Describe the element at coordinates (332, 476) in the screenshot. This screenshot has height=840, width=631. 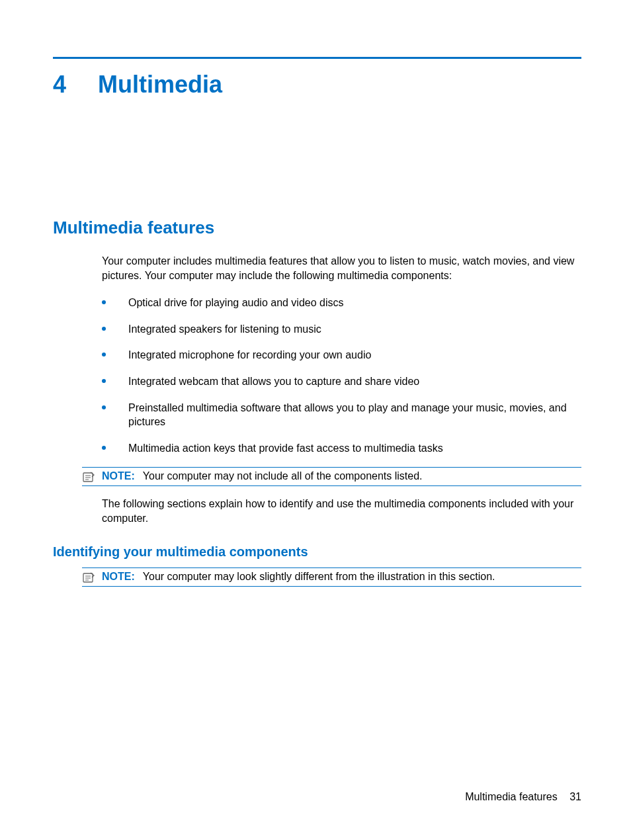
I see `note-callout: NOTE: Your computer may not include all …` at that location.